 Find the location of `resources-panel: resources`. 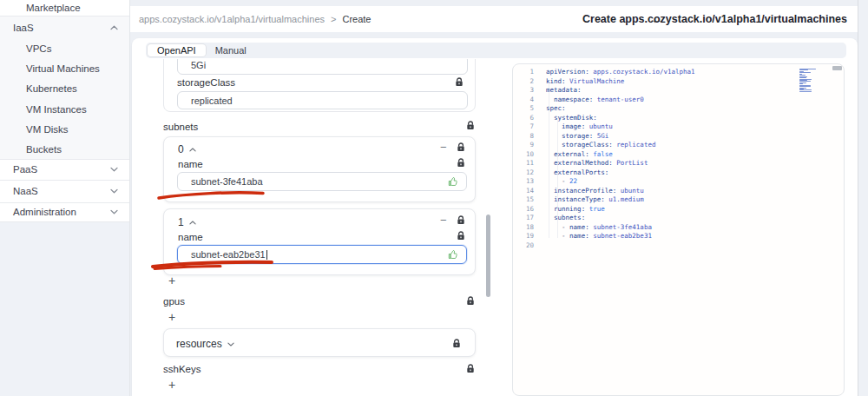

resources-panel: resources is located at coordinates (319, 342).